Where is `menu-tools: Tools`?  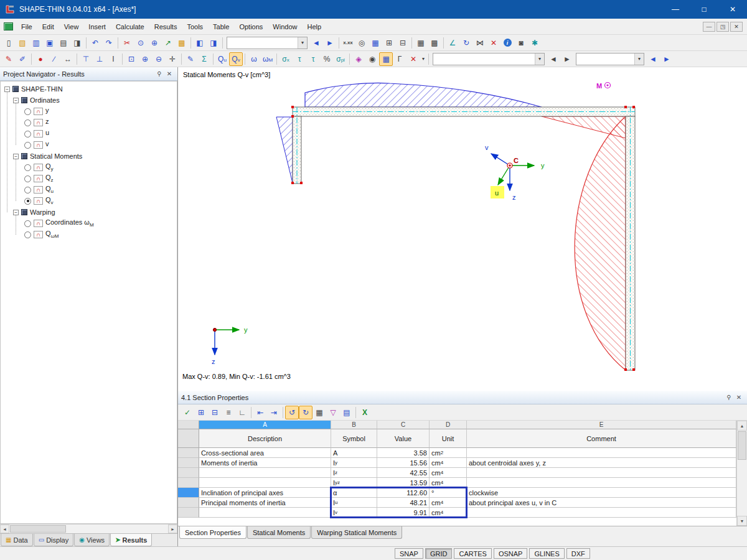
menu-tools: Tools is located at coordinates (195, 27).